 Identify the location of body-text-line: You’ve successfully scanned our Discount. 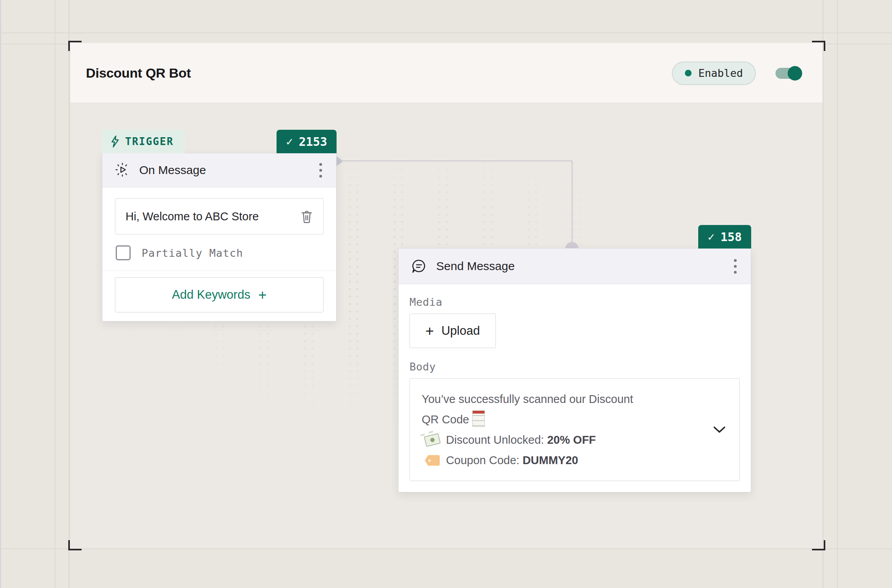
(562, 399).